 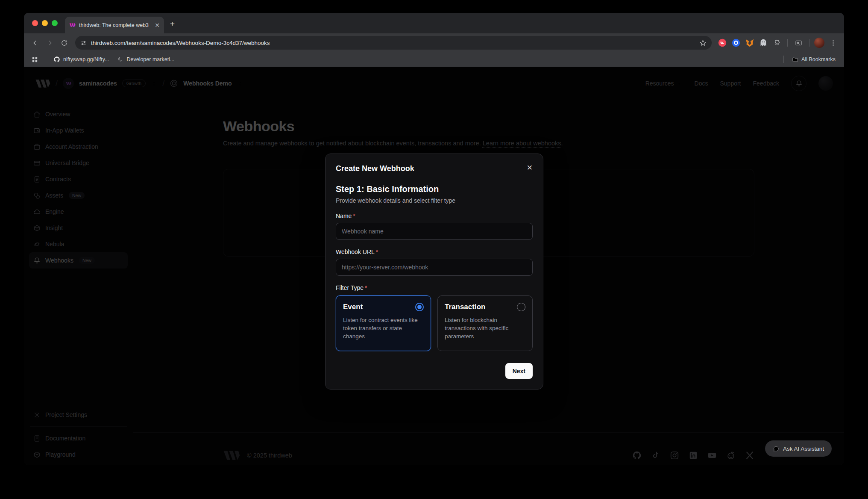 I want to click on address-bar: thirdweb.com/team/saminacodes/Webhooks-D…, so click(x=393, y=43).